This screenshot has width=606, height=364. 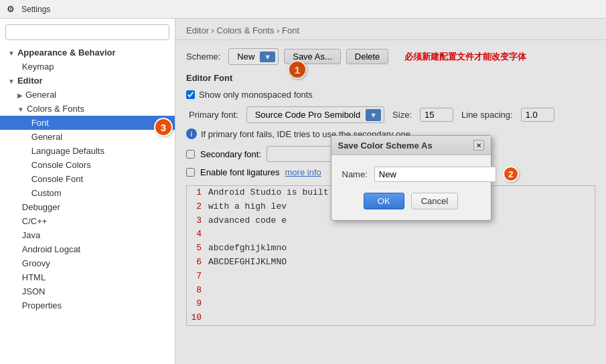 What do you see at coordinates (87, 151) in the screenshot?
I see `sidebar-item-language-defaults: Language Defaults` at bounding box center [87, 151].